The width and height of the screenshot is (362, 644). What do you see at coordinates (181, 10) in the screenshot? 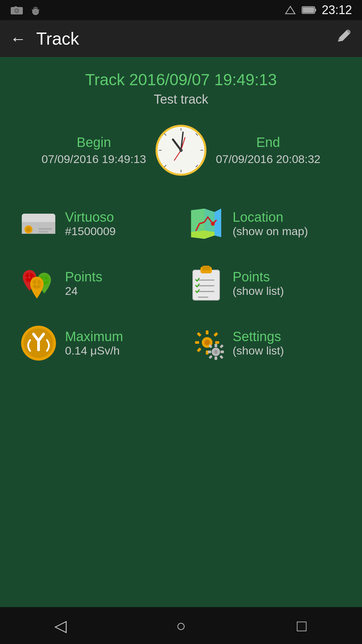
I see `status-bar: 23:12` at bounding box center [181, 10].